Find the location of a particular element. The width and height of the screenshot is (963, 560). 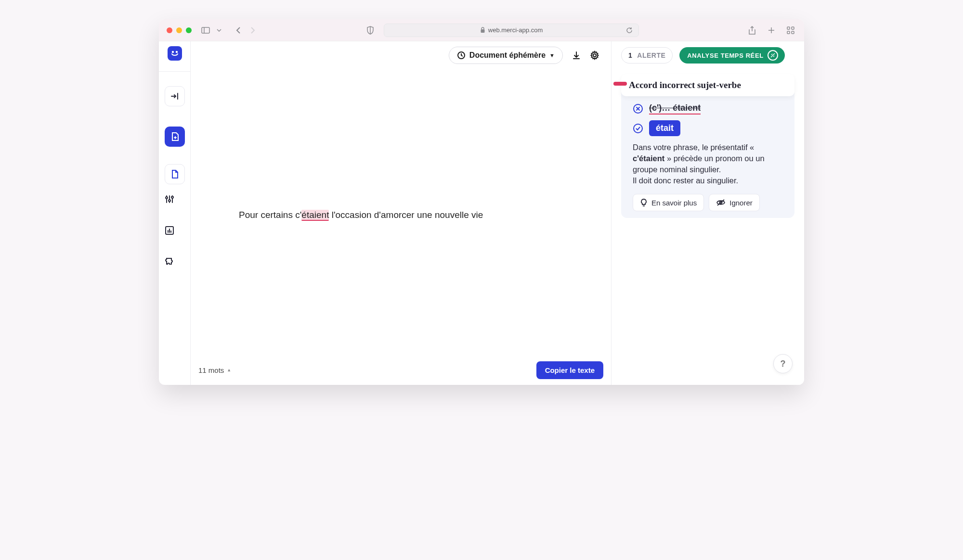

suggestion-severity-marker is located at coordinates (620, 84).